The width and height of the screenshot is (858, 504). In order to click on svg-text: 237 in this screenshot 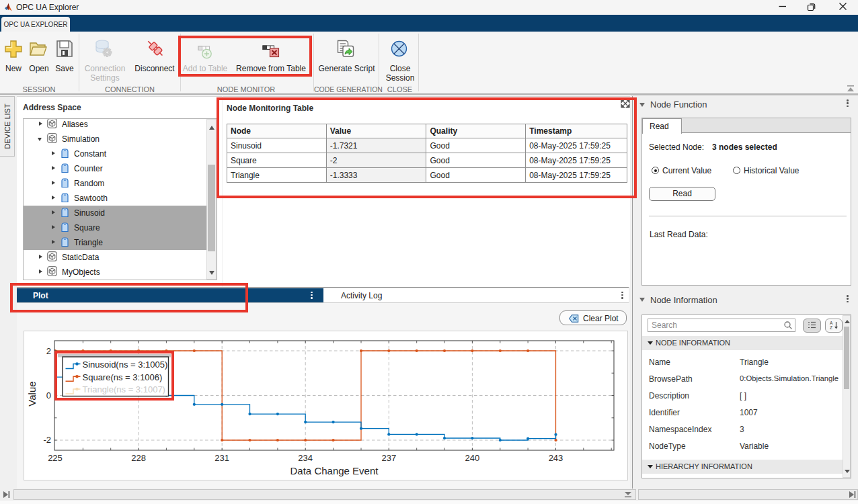, I will do `click(389, 458)`.